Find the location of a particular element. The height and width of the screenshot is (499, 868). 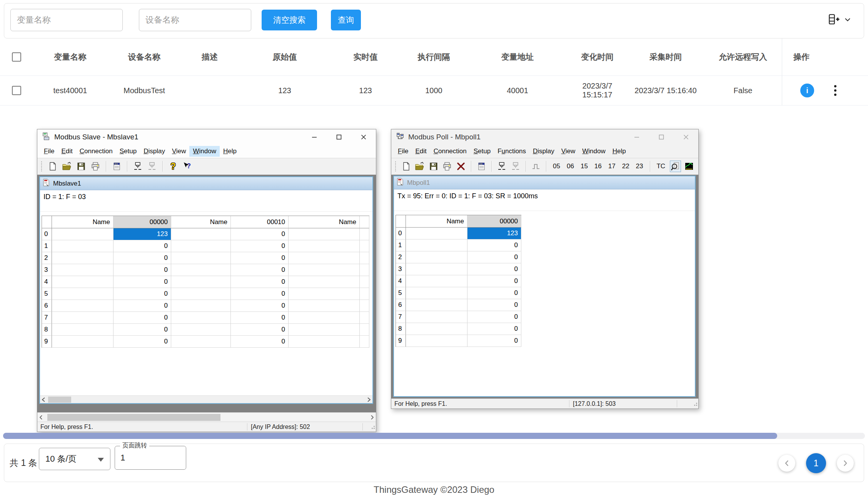

previous-page-button is located at coordinates (787, 463).